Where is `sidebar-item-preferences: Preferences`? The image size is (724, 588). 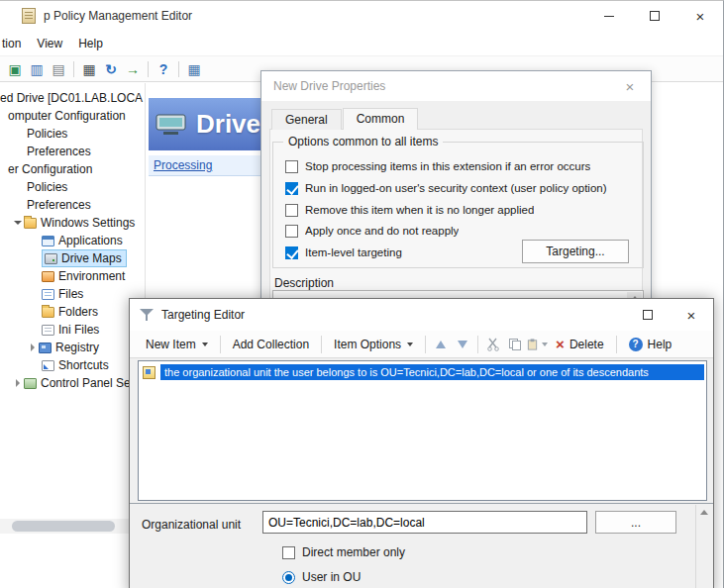
sidebar-item-preferences: Preferences is located at coordinates (72, 151).